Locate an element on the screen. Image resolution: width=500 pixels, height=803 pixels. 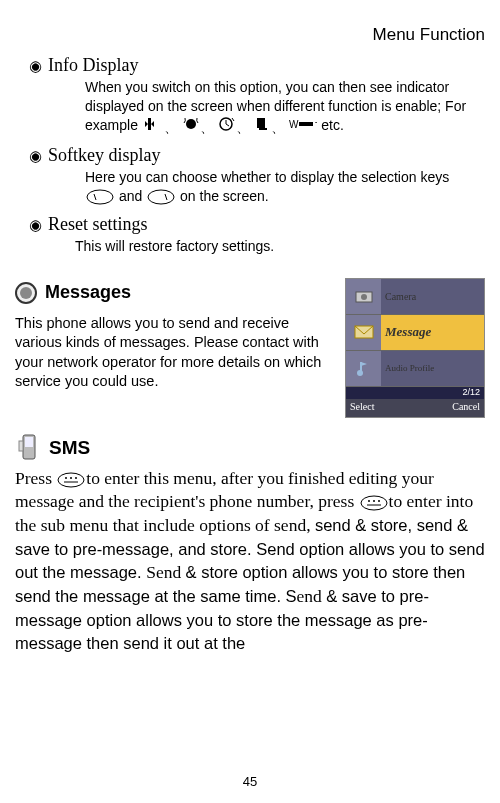
phone-menu-row: Camera is located at coordinates (415, 297).